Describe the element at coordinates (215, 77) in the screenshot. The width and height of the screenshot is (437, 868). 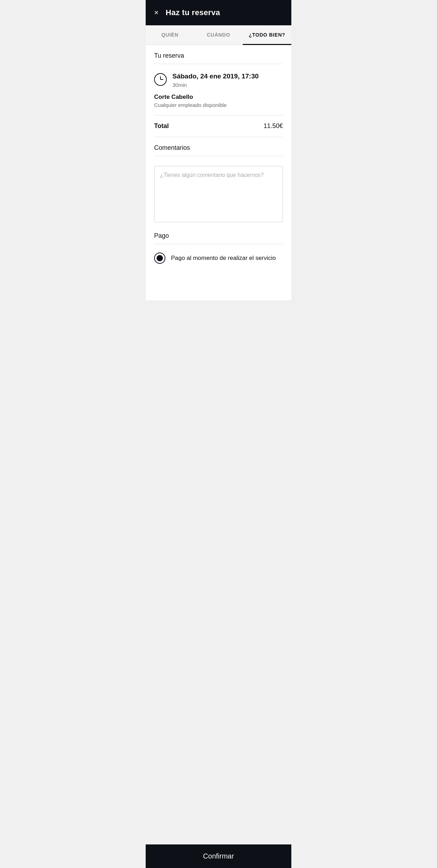
I see `datetime-main: Sábado, 24 ene 2019, 17:30` at that location.